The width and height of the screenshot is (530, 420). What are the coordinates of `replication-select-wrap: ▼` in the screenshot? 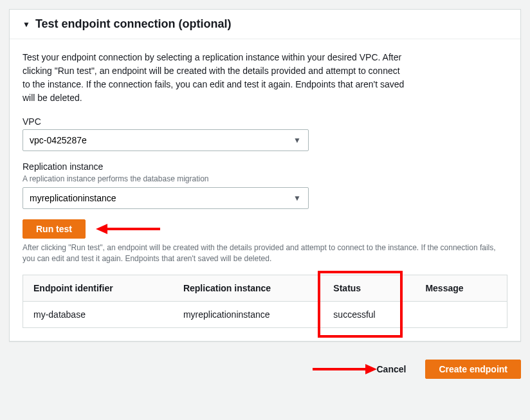 It's located at (166, 198).